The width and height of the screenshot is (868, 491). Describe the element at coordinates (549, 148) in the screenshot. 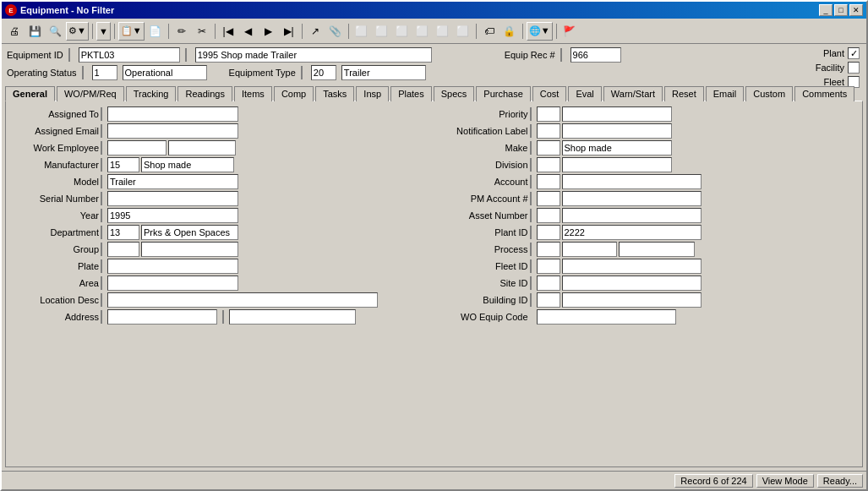

I see `make-code` at that location.